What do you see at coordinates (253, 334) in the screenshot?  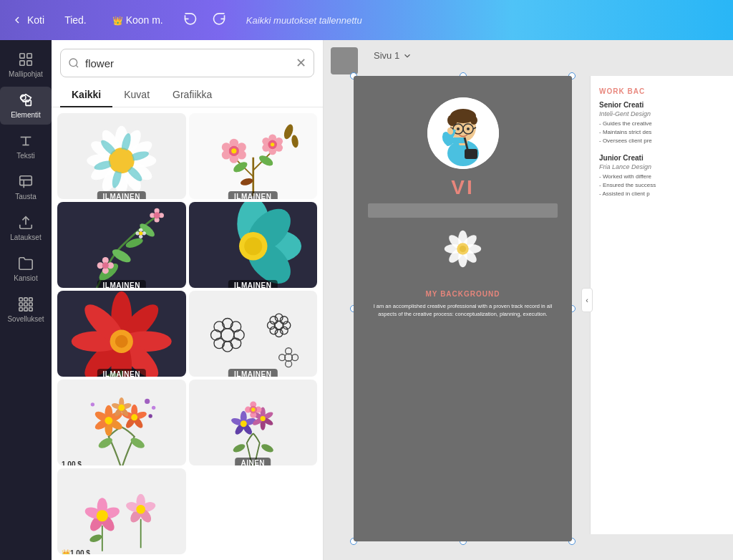 I see `element-card-6: ILMAINEN` at bounding box center [253, 334].